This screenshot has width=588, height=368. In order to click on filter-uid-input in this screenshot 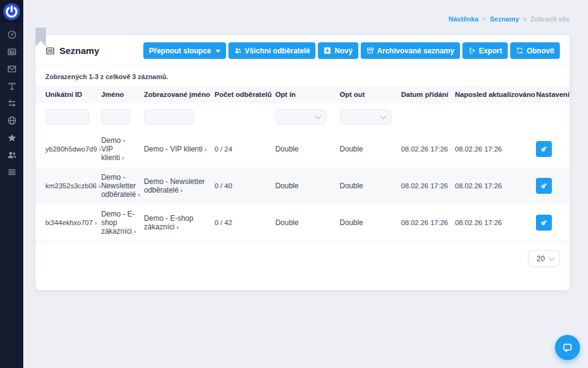, I will do `click(67, 117)`.